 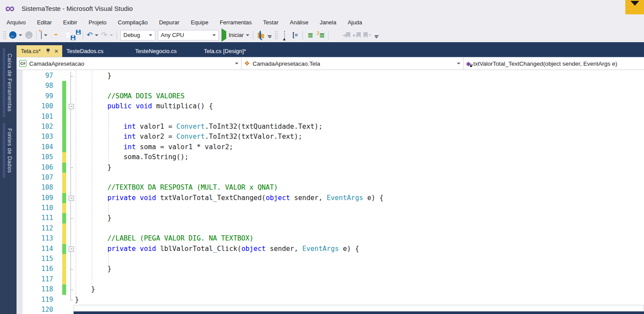 What do you see at coordinates (40, 198) in the screenshot?
I see `line-number: 109` at bounding box center [40, 198].